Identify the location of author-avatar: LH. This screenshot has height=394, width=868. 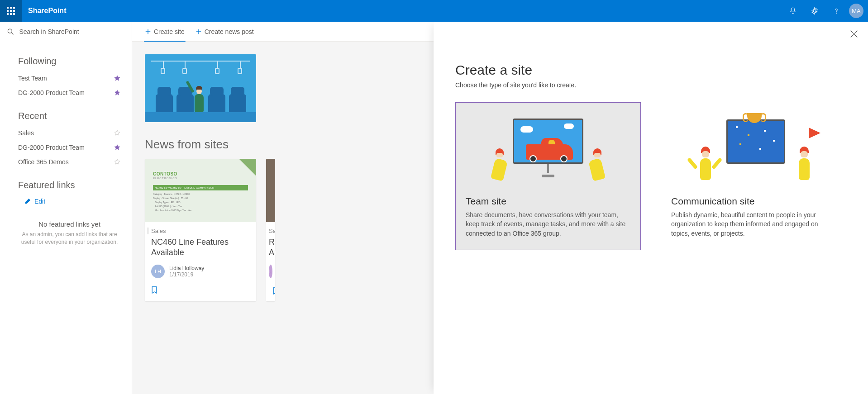
(158, 271).